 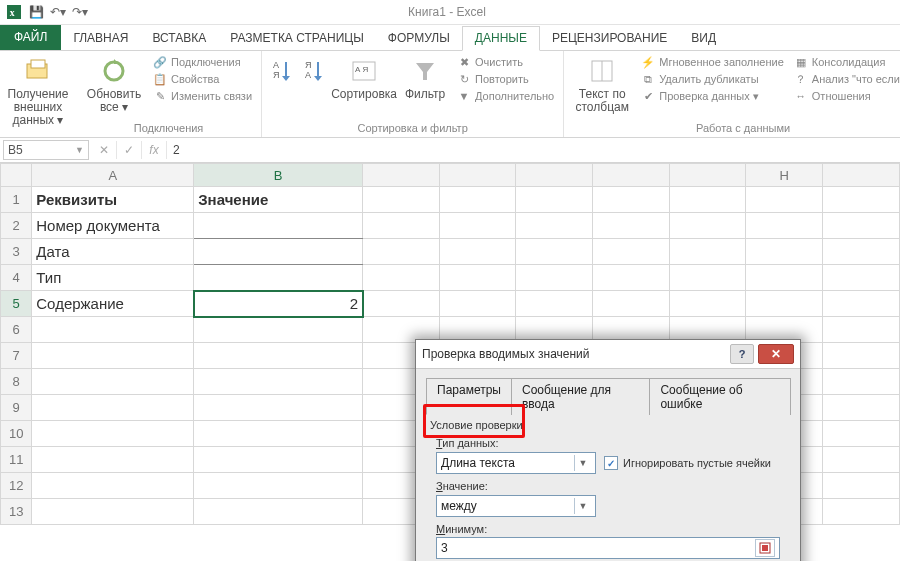 What do you see at coordinates (580, 396) in the screenshot?
I see `tab-input-message: Сообщение для ввода` at bounding box center [580, 396].